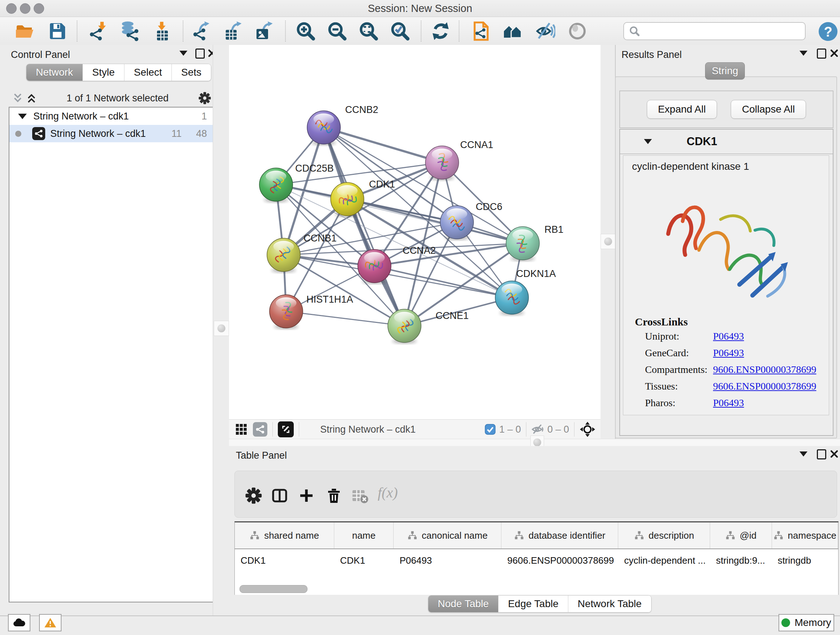 Image resolution: width=840 pixels, height=635 pixels. Describe the element at coordinates (17, 98) in the screenshot. I see `collapse-all-chevron-icon` at that location.